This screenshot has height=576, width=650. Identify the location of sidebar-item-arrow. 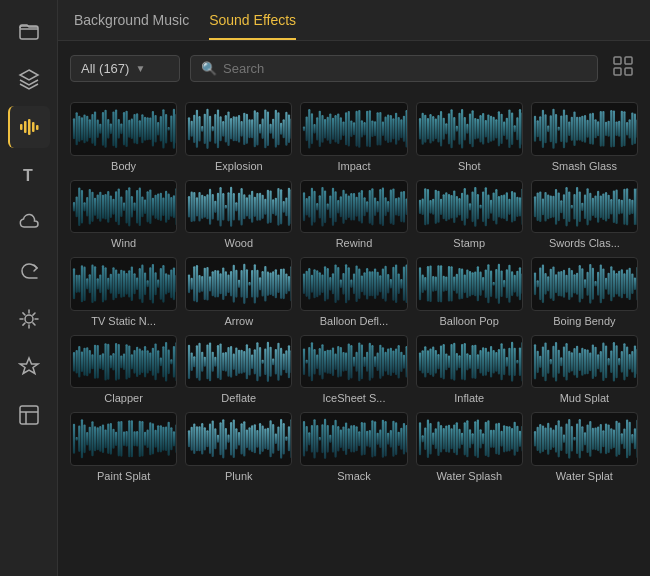
(29, 271).